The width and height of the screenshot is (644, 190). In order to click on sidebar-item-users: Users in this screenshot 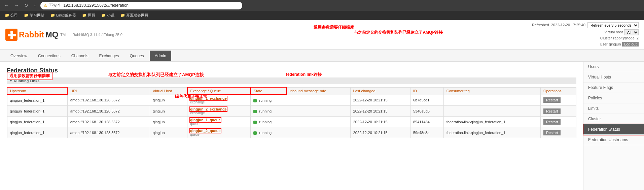, I will do `click(614, 67)`.